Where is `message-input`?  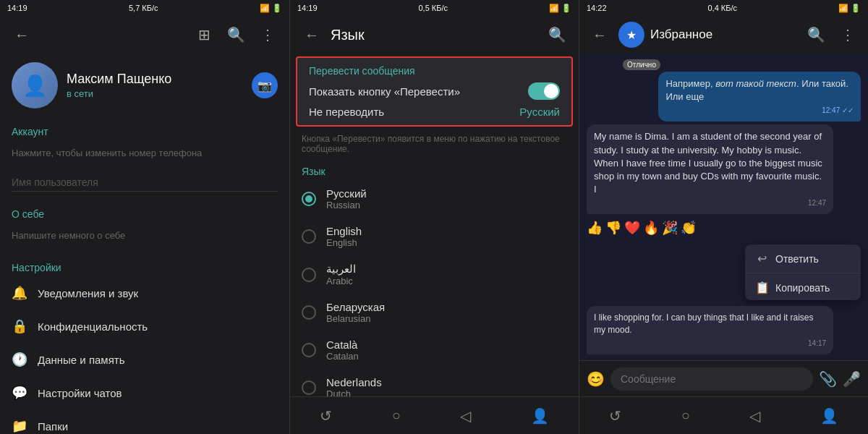 message-input is located at coordinates (712, 379).